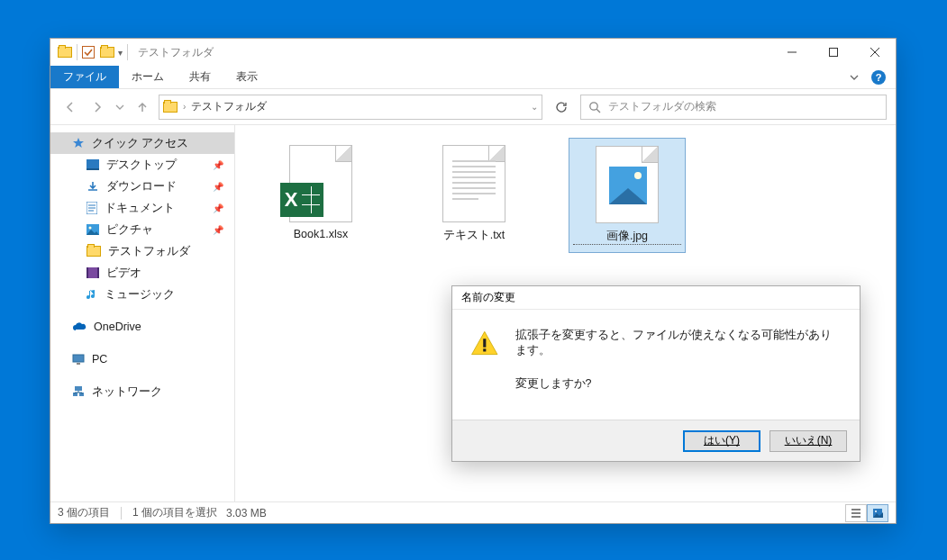  What do you see at coordinates (150, 252) in the screenshot?
I see `sidebar-item-label: テストフォルダ` at bounding box center [150, 252].